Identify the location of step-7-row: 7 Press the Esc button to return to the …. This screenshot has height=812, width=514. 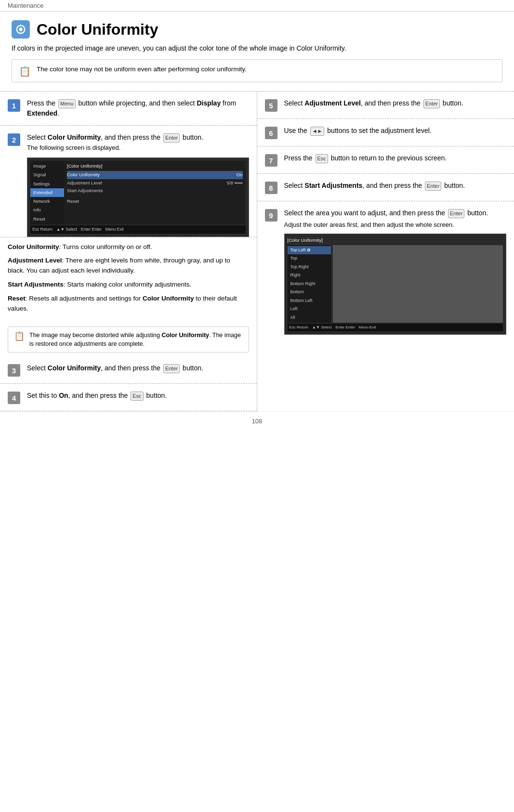
(386, 160).